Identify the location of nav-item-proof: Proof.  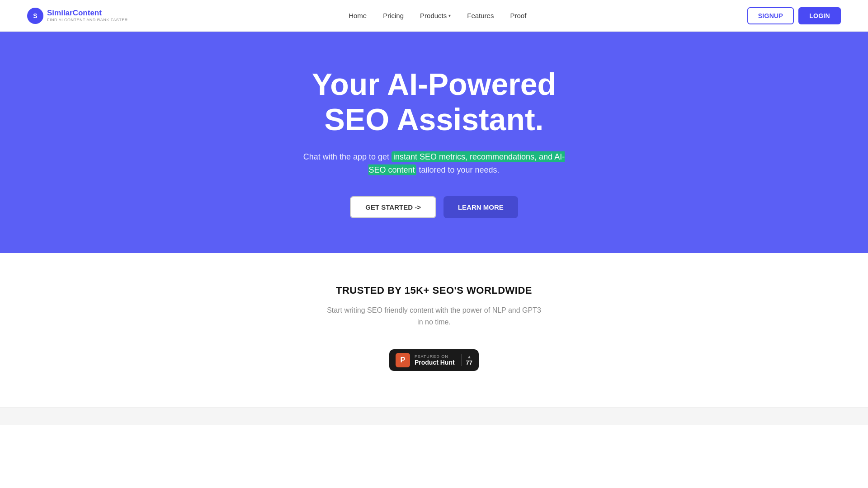
(518, 16).